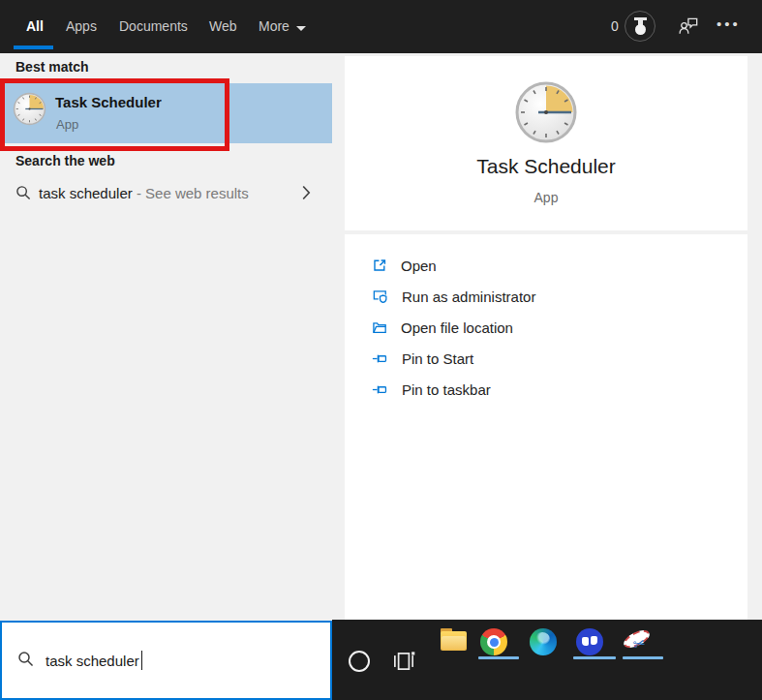 Image resolution: width=762 pixels, height=700 pixels. What do you see at coordinates (494, 642) in the screenshot?
I see `chrome-icon` at bounding box center [494, 642].